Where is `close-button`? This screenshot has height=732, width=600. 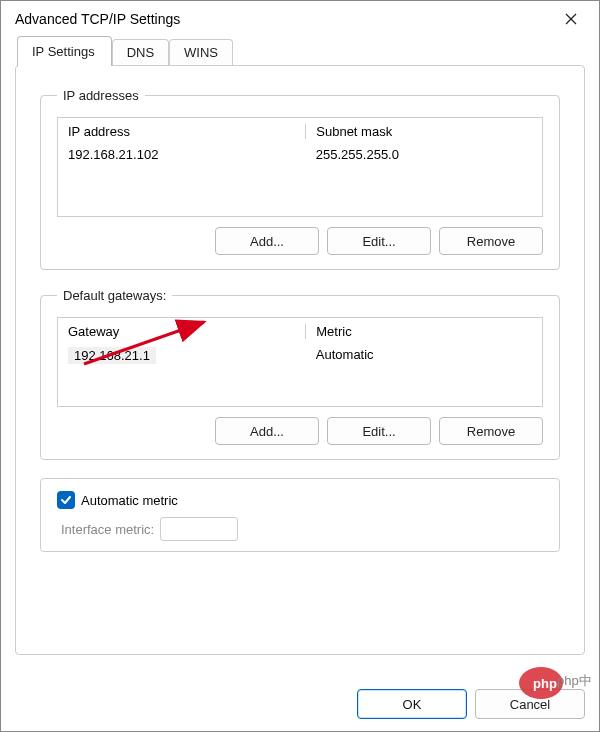 close-button is located at coordinates (571, 19).